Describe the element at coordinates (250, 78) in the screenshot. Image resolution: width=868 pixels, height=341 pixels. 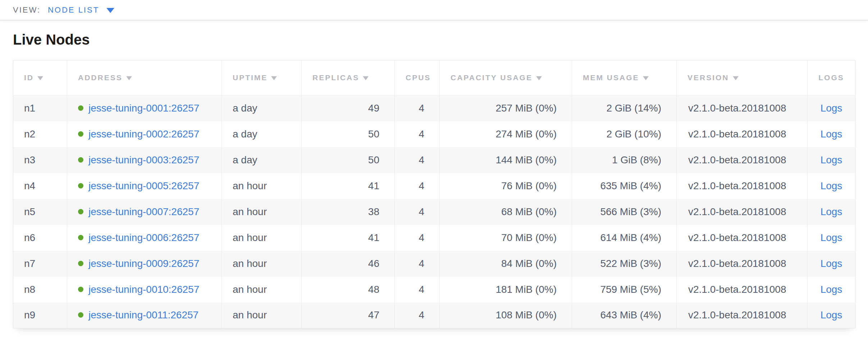
I see `column-header-label: UPTIME` at that location.